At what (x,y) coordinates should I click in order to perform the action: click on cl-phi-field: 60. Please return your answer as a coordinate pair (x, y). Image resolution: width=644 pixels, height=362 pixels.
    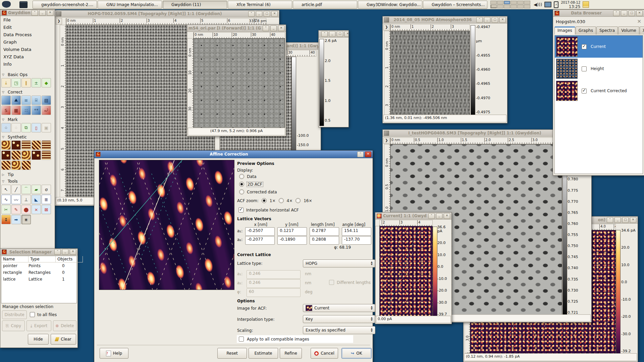
    Looking at the image, I should click on (274, 293).